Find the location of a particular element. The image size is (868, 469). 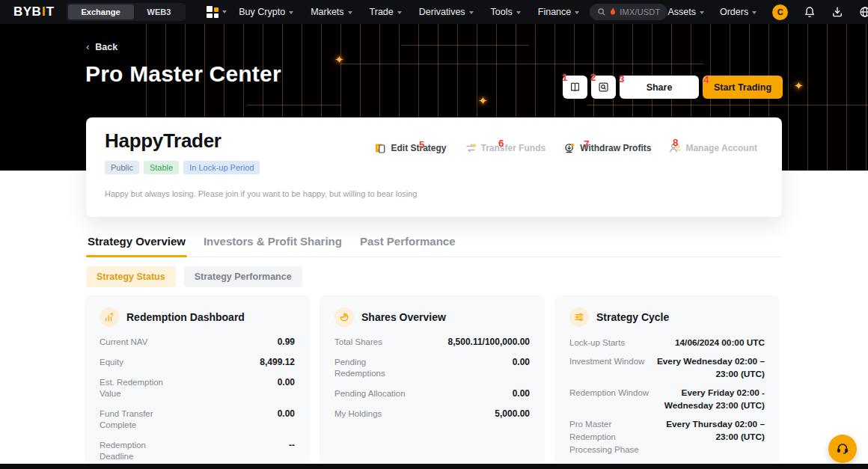

stat-value: -- is located at coordinates (292, 446).